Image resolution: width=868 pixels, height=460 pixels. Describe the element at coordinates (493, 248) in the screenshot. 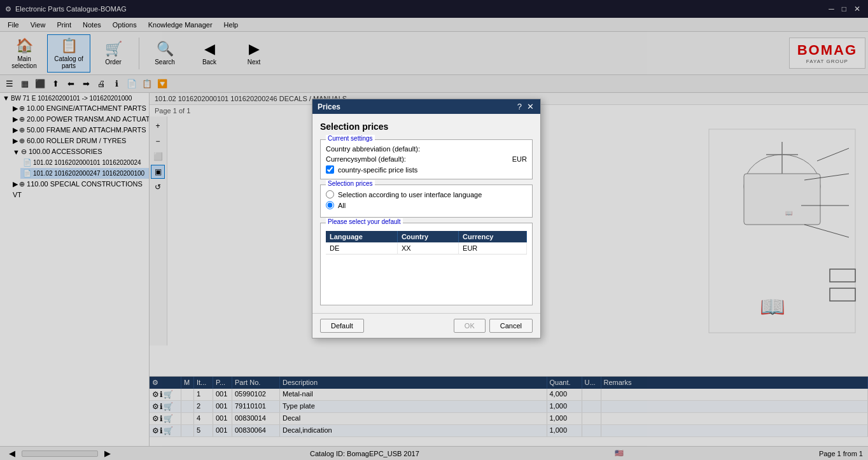

I see `default-currency: EUR` at that location.